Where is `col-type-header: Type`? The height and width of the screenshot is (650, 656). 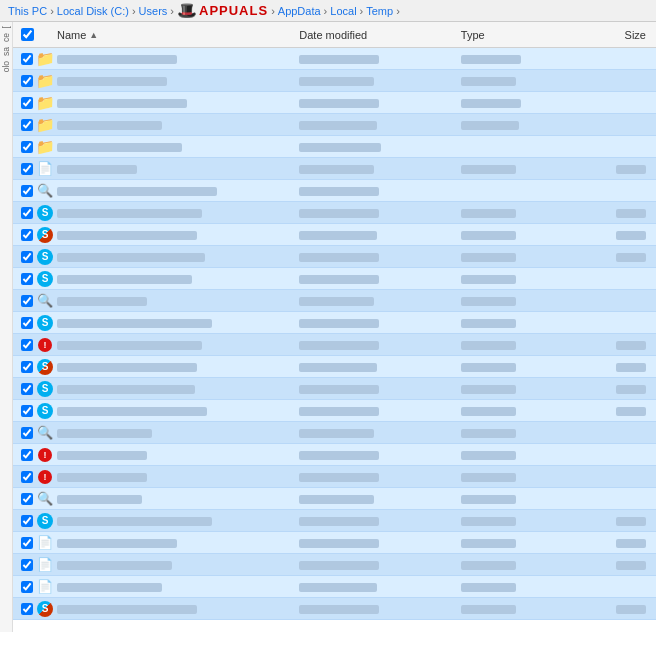
col-type-header: Type is located at coordinates (522, 35).